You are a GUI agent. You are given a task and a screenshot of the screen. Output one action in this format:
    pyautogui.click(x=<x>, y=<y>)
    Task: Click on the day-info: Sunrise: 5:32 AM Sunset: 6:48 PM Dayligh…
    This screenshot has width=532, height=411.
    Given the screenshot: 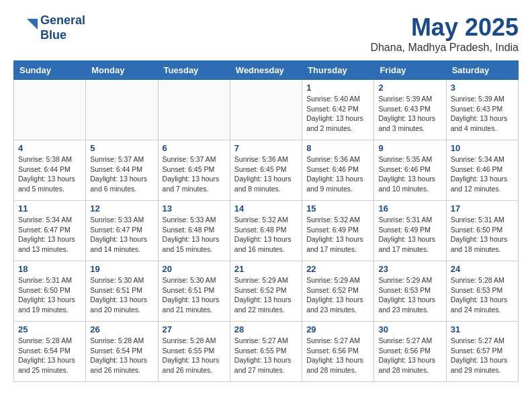 What is the action you would take?
    pyautogui.click(x=266, y=235)
    